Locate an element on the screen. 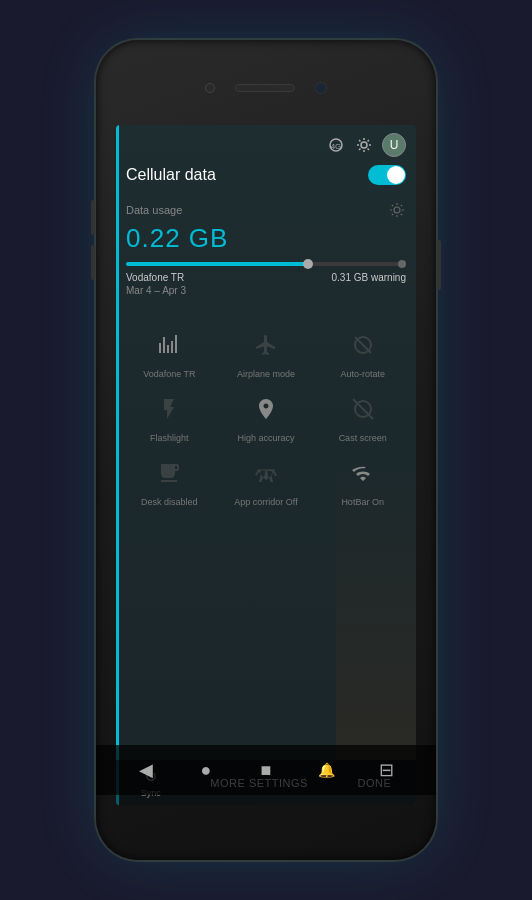 Image resolution: width=532 pixels, height=900 pixels. qs-row-2: Flashlight High accuracy is located at coordinates (266, 416).